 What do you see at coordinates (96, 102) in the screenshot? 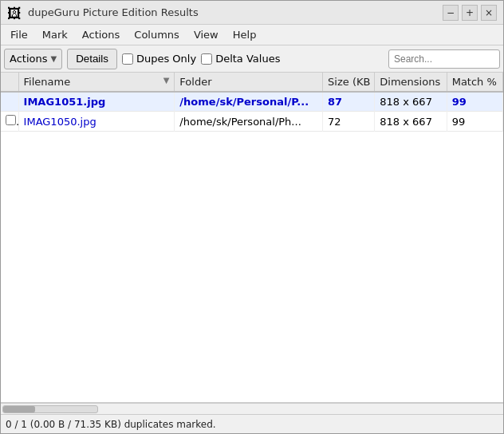
I see `row-filename: IMAG1051.jpg` at bounding box center [96, 102].